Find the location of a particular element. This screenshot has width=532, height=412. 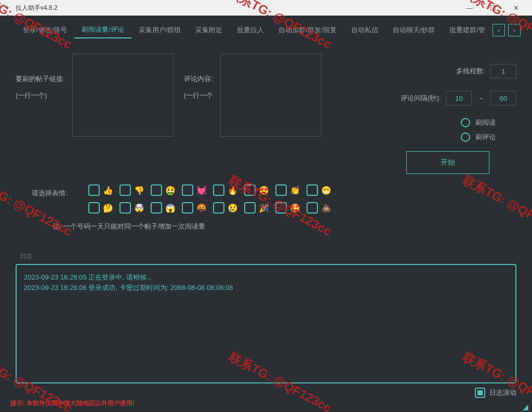

tab-collect-nearby: 采集附近 is located at coordinates (209, 30).